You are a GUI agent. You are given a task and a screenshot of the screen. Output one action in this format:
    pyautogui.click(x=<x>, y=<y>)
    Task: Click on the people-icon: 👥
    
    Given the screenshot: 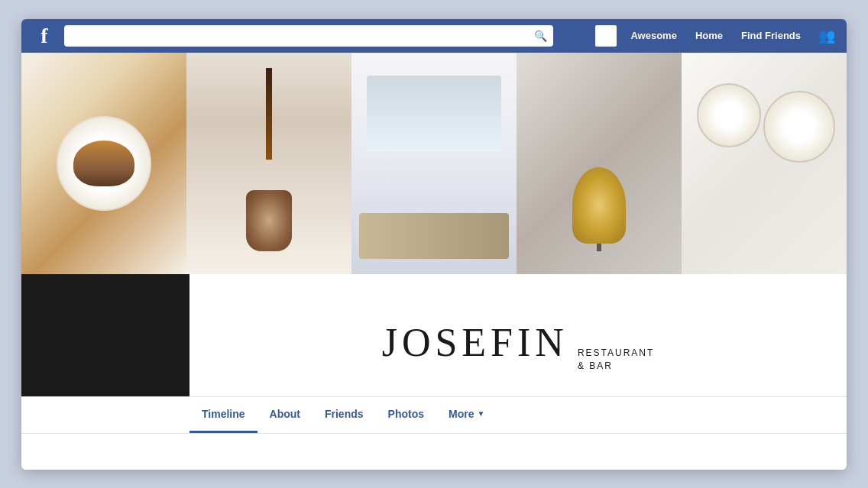 What is the action you would take?
    pyautogui.click(x=827, y=36)
    